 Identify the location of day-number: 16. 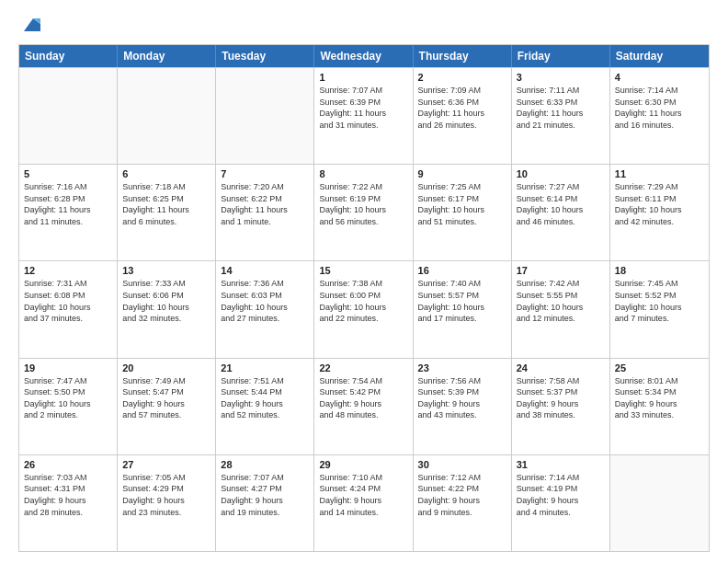
(462, 270).